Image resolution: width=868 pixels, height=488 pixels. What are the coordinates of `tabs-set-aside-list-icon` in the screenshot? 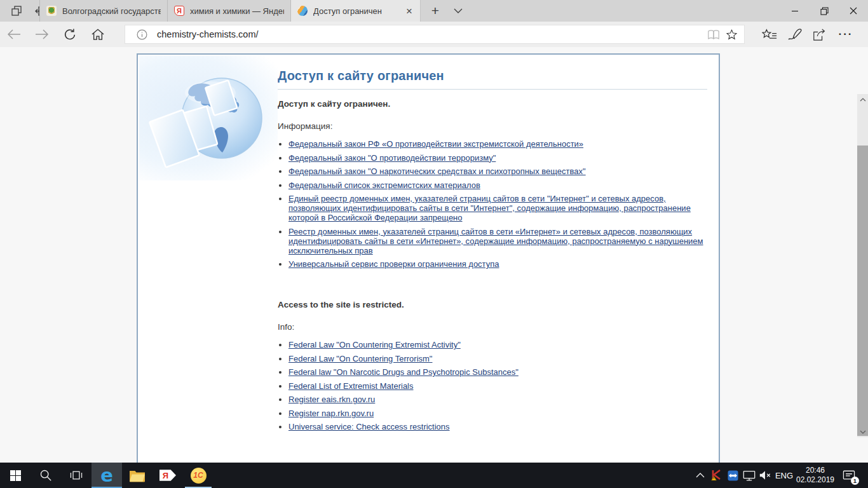 It's located at (17, 11).